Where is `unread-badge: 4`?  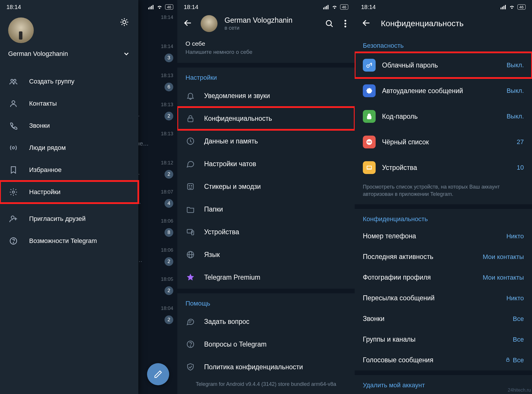 unread-badge: 4 is located at coordinates (169, 203).